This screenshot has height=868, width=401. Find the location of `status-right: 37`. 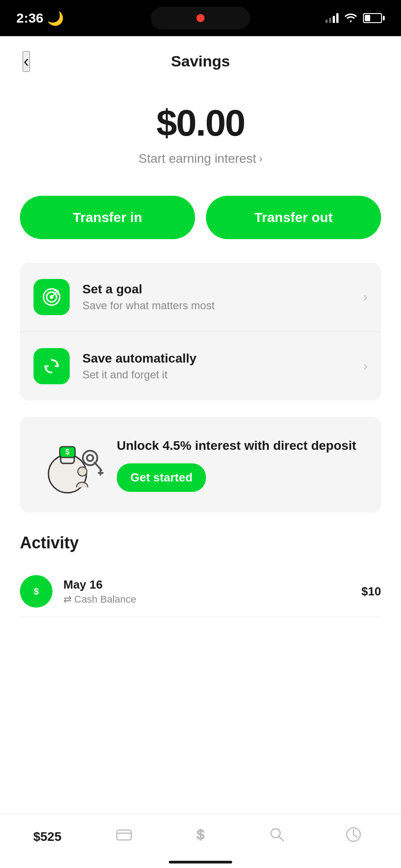

status-right: 37 is located at coordinates (355, 18).